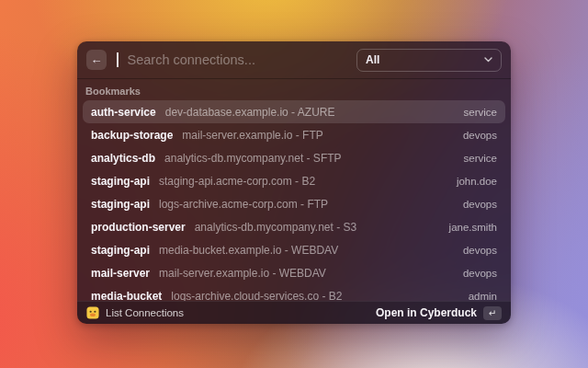  Describe the element at coordinates (123, 158) in the screenshot. I see `connection-name: analytics-db` at that location.